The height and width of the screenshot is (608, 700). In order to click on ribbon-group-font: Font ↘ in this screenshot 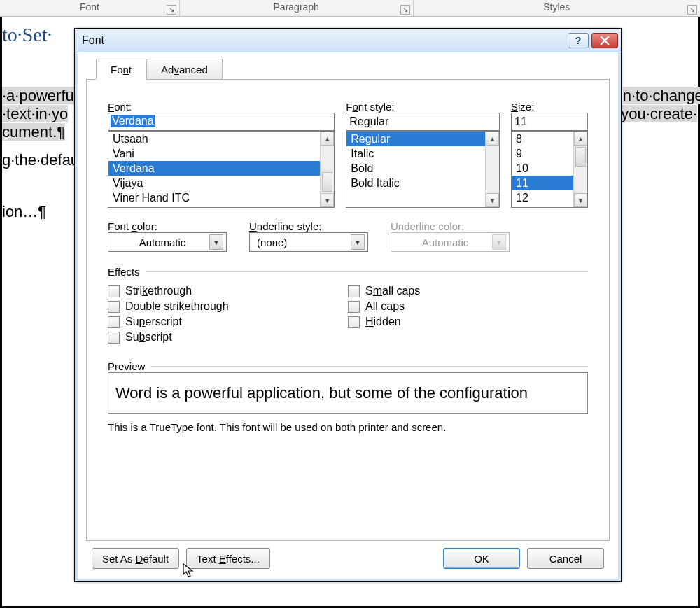, I will do `click(90, 8)`.